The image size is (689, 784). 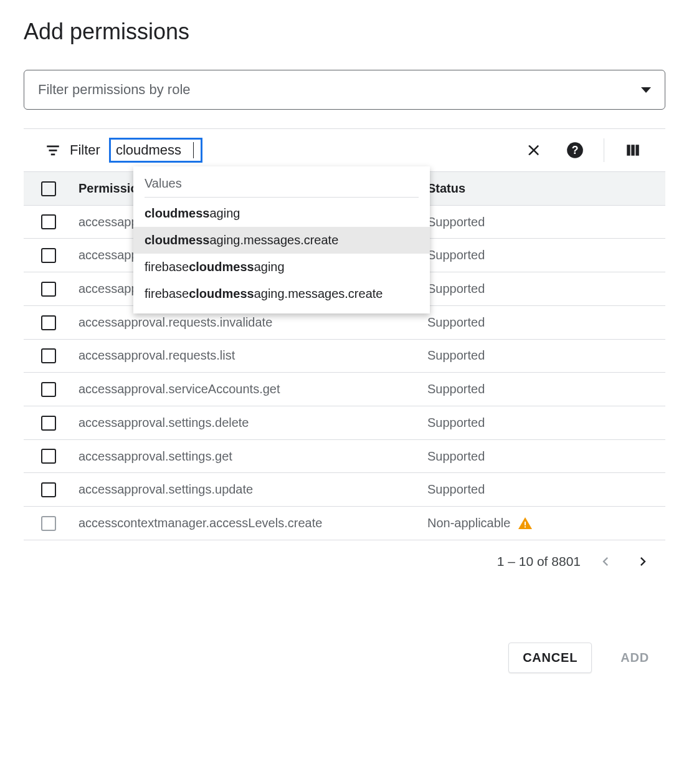 What do you see at coordinates (646, 90) in the screenshot?
I see `caret-down-icon` at bounding box center [646, 90].